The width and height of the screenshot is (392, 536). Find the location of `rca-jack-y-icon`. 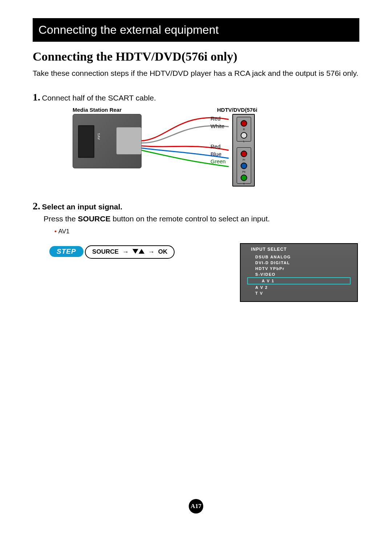

rca-jack-y-icon is located at coordinates (244, 178).